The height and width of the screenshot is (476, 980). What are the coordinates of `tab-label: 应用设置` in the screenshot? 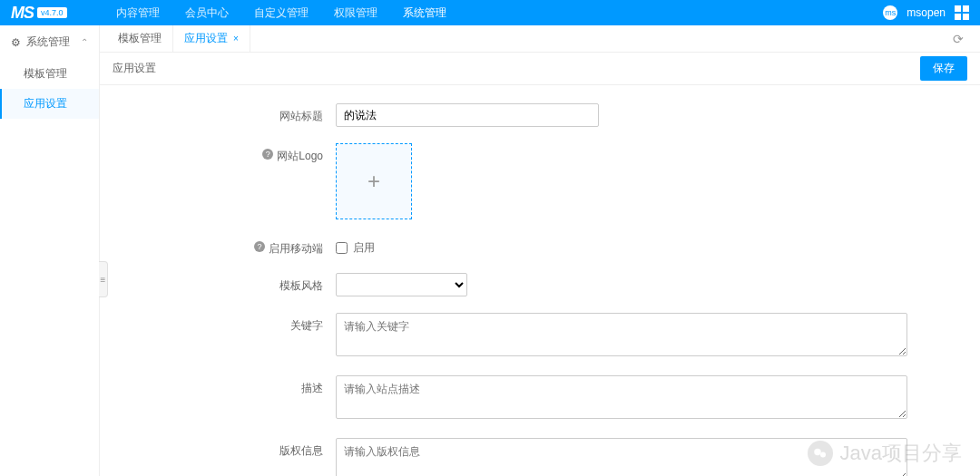 It's located at (206, 38).